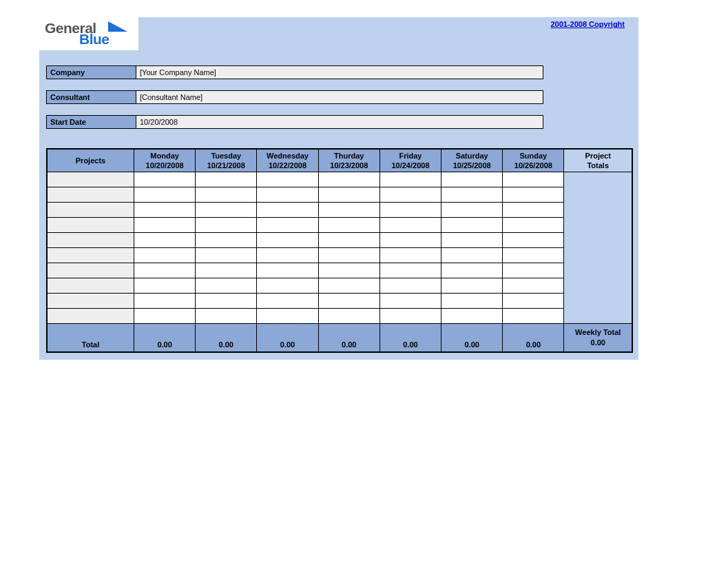 The image size is (728, 563). I want to click on company-input: [Your Company Name], so click(340, 72).